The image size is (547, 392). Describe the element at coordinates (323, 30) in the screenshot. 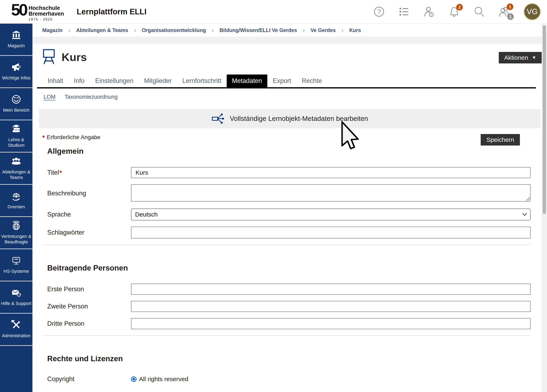

I see `breadcrumb-item: Ve Gerdes` at that location.